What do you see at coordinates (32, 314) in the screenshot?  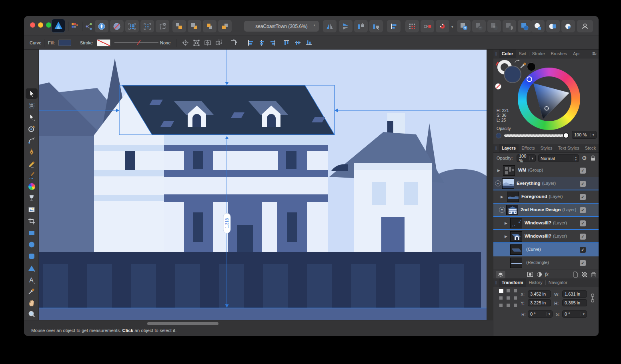 I see `zoom-tool` at bounding box center [32, 314].